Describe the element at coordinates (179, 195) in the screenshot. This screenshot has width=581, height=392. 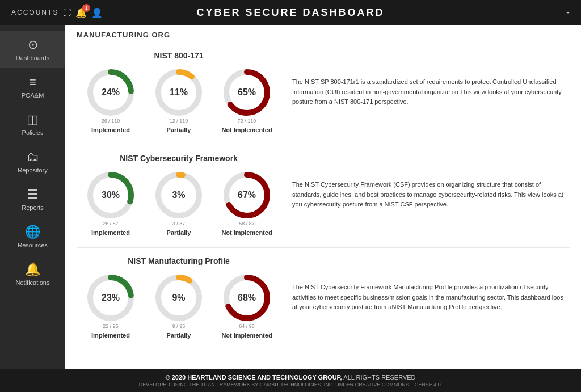
I see `framework-charts-nist-csf: NIST Cybersecurity Framework 30% 26 / 87…` at that location.